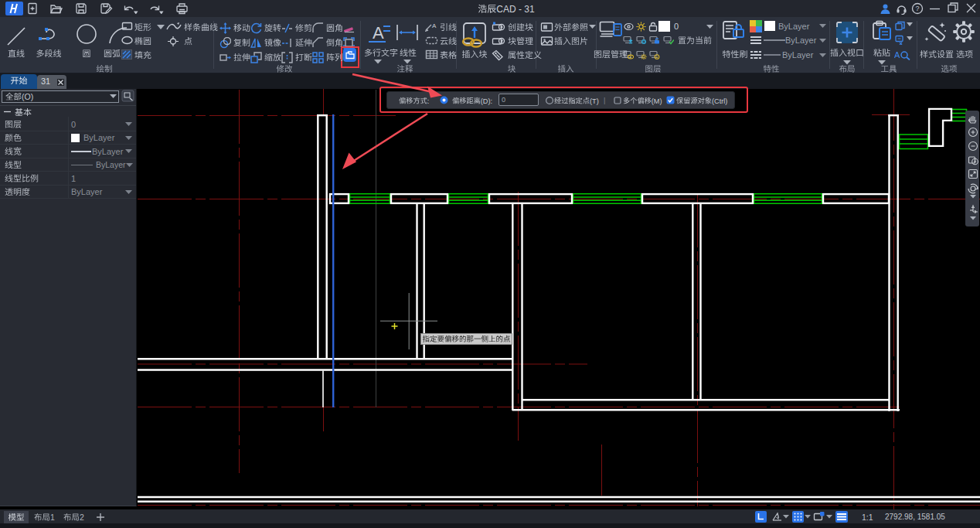  I want to click on svg-text: (M), so click(657, 101).